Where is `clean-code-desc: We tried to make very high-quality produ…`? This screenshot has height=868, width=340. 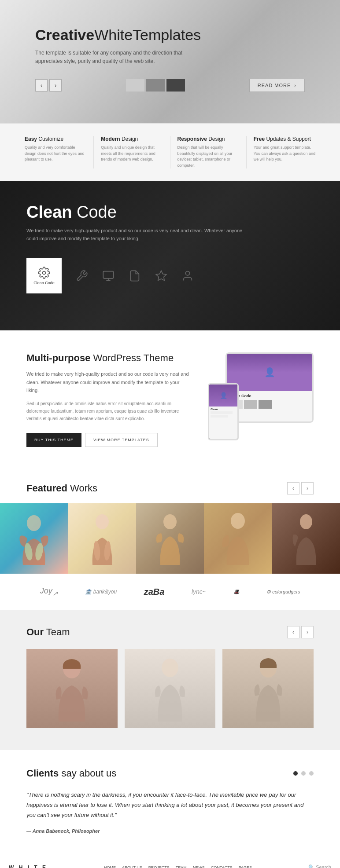
clean-code-desc: We tried to make very high-quality produ… is located at coordinates (137, 235).